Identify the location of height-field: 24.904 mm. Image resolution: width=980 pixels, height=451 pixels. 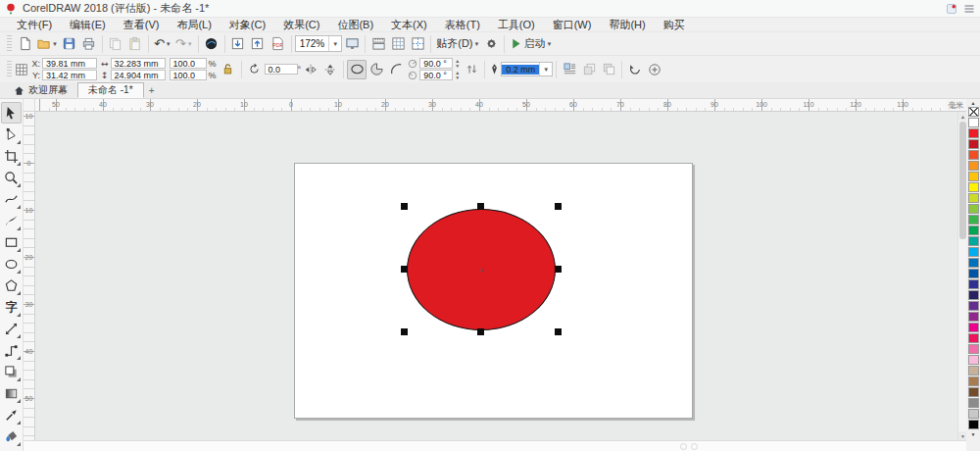
(138, 75).